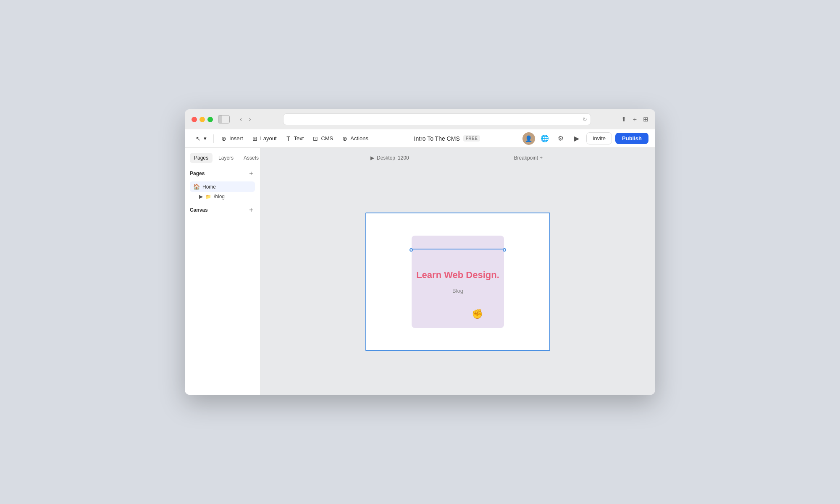 This screenshot has width=840, height=504. What do you see at coordinates (458, 158) in the screenshot?
I see `viewport-bar: ▶ Desktop 1200 Breakpoint +` at bounding box center [458, 158].